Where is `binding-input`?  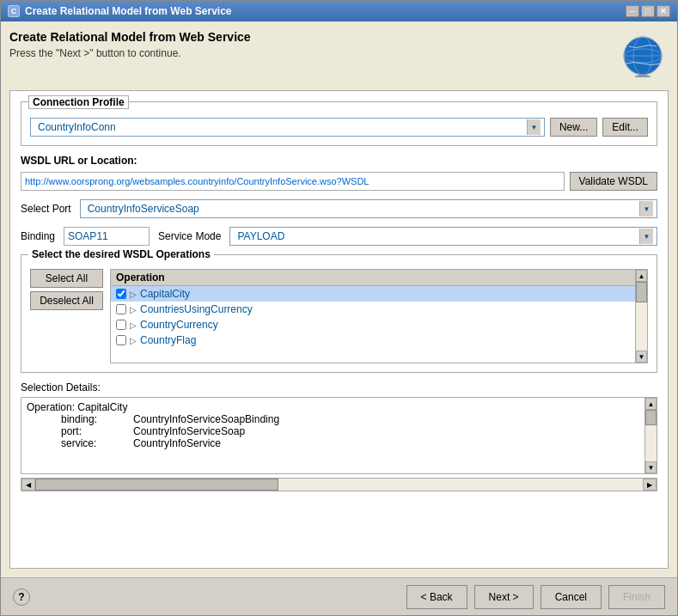
binding-input is located at coordinates (107, 236).